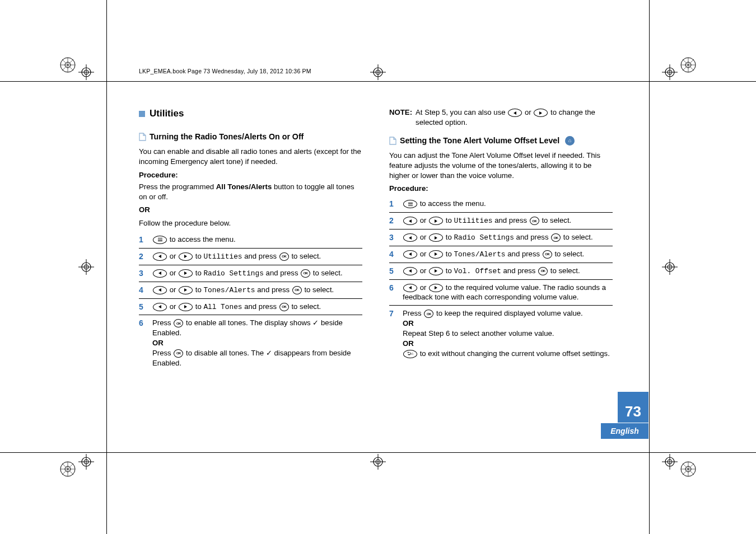 Image resolution: width=756 pixels, height=534 pixels. Describe the element at coordinates (501, 166) in the screenshot. I see `intro-text: You can adjust the Tone Alert Volume Off…` at that location.